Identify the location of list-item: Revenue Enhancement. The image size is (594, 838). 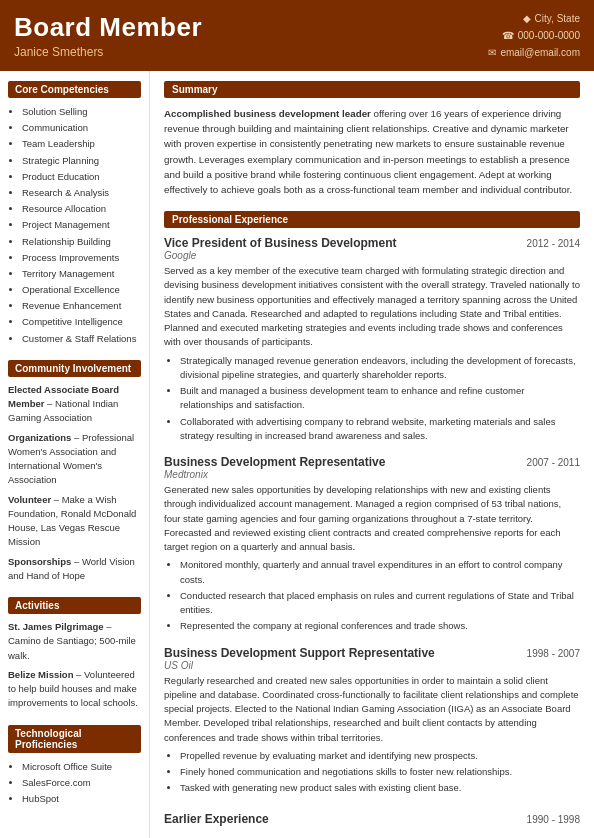
(82, 306).